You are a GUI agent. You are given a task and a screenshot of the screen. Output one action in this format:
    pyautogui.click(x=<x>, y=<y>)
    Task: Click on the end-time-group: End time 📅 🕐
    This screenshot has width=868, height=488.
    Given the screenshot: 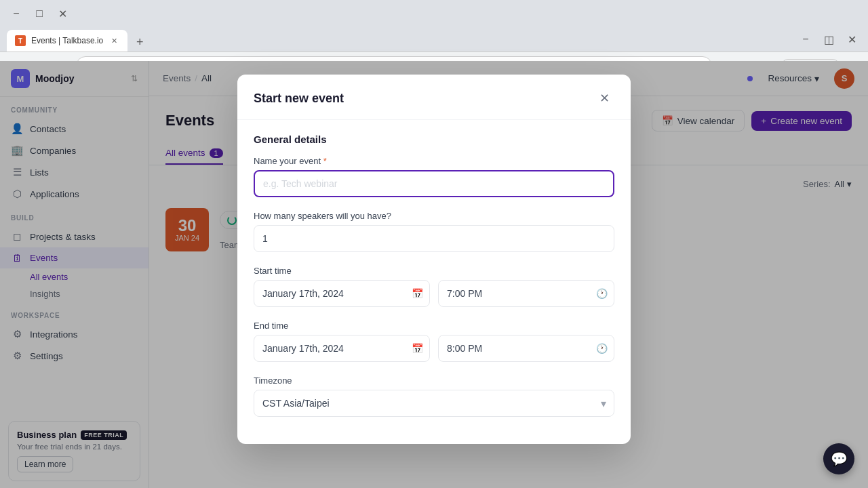 What is the action you would take?
    pyautogui.click(x=434, y=342)
    